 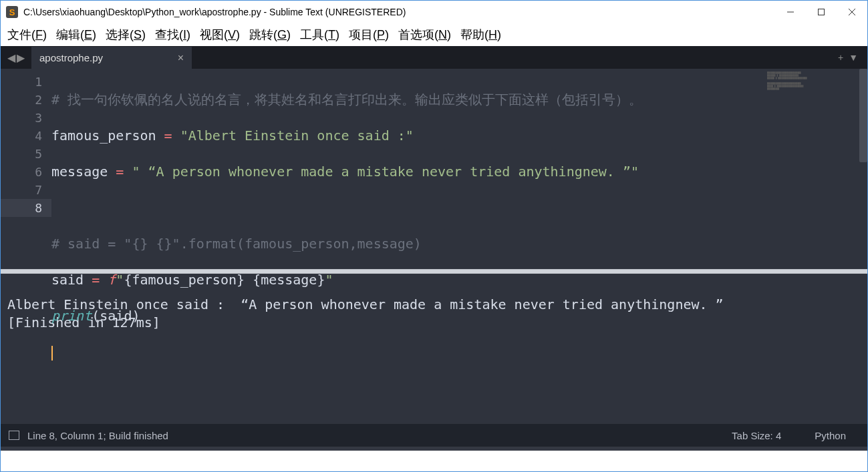 What do you see at coordinates (21, 57) in the screenshot?
I see `arrow-right-icon: ▶` at bounding box center [21, 57].